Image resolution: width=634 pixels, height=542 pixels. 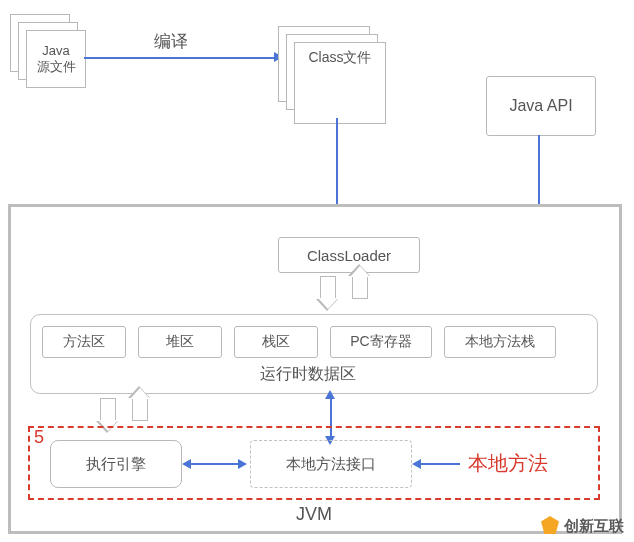 What do you see at coordinates (500, 342) in the screenshot?
I see `native-stack-text: 本地方法栈` at bounding box center [500, 342].